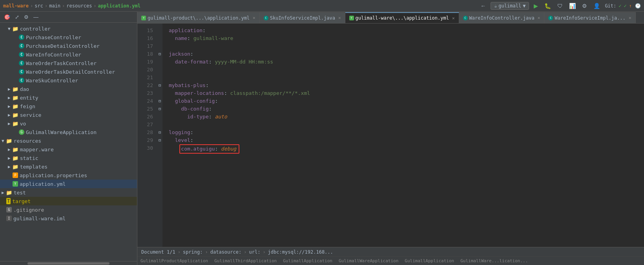 The height and width of the screenshot is (265, 644). Describe the element at coordinates (36, 17) in the screenshot. I see `sidebar-close-button: —` at that location.